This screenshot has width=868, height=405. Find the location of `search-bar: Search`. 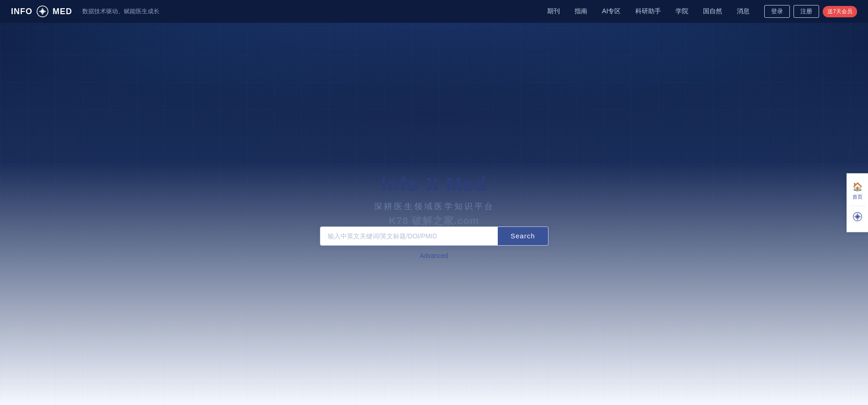

search-bar: Search is located at coordinates (434, 236).